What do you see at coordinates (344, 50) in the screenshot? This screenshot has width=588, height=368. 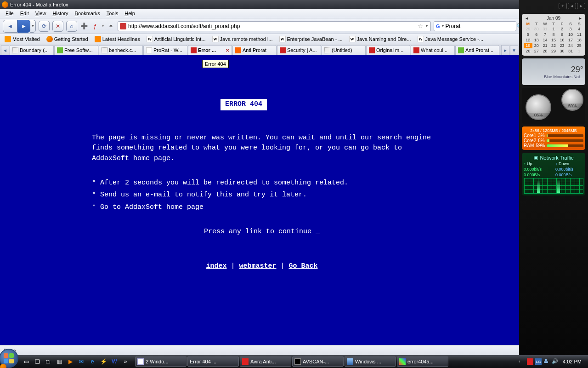 I see `tab: (Untitled)` at bounding box center [344, 50].